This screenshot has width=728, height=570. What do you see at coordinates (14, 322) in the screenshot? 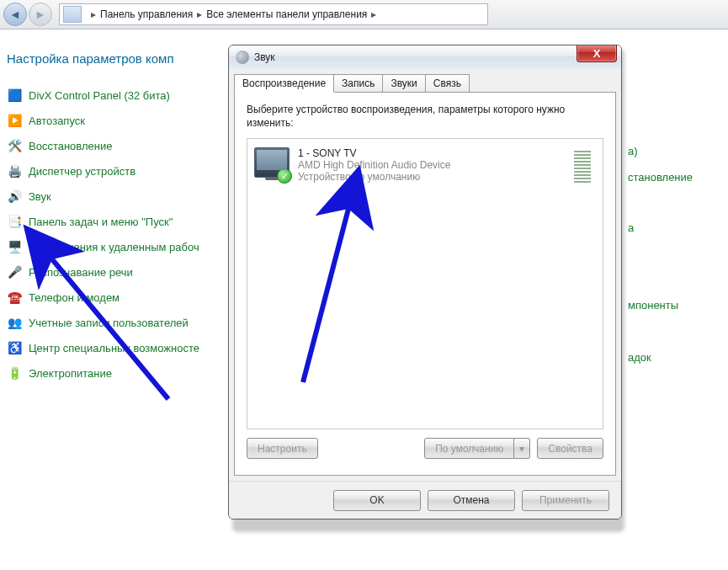
I see `item-icon: 👥` at bounding box center [14, 322].